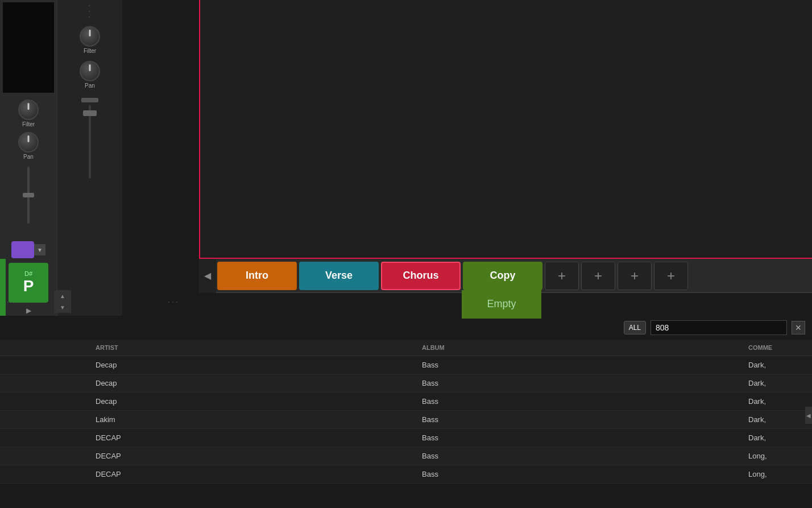  Describe the element at coordinates (339, 275) in the screenshot. I see `verse-label: Verse` at that location.